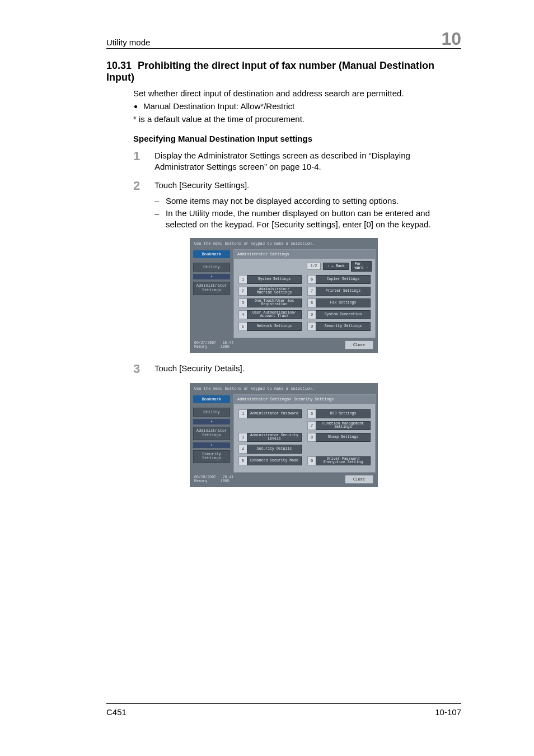  What do you see at coordinates (338, 267) in the screenshot?
I see `back-label: ← Back` at bounding box center [338, 267].